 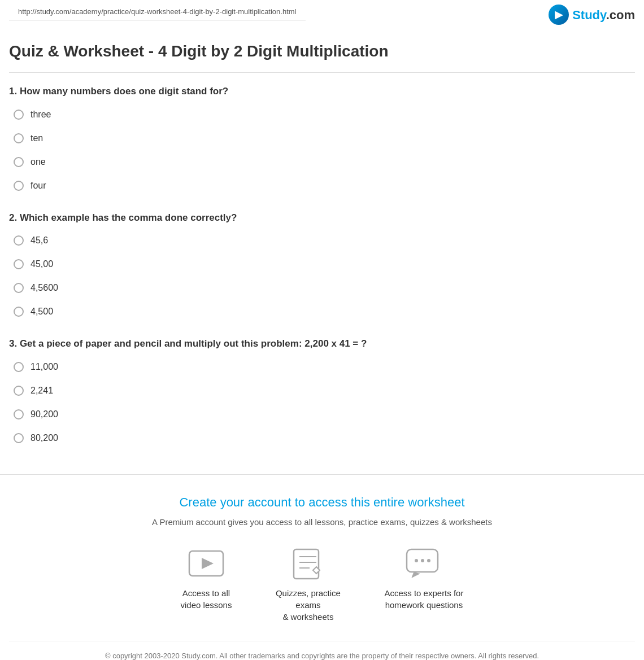 What do you see at coordinates (19, 391) in the screenshot?
I see `radio-q3-o2` at bounding box center [19, 391].